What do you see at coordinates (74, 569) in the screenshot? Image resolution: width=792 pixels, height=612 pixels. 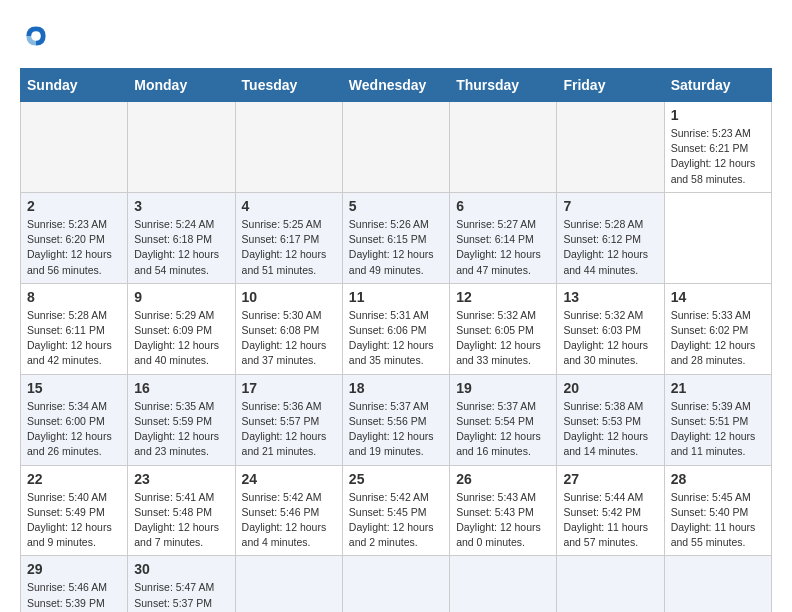 I see `day-number: 29` at bounding box center [74, 569].